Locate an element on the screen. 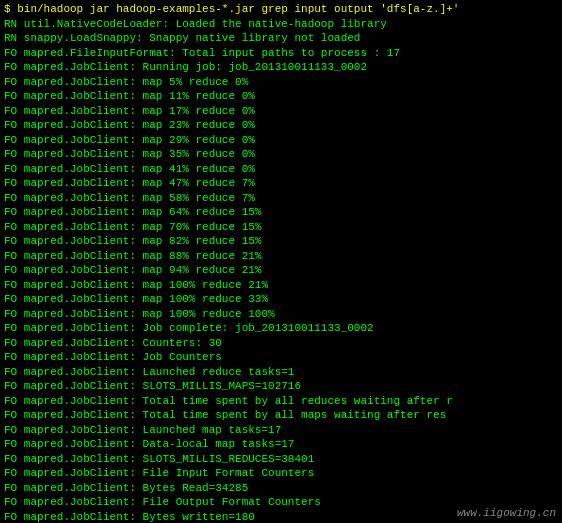  terminal-line: FO mapred.JobClient: map 88% reduce 21% is located at coordinates (281, 256).